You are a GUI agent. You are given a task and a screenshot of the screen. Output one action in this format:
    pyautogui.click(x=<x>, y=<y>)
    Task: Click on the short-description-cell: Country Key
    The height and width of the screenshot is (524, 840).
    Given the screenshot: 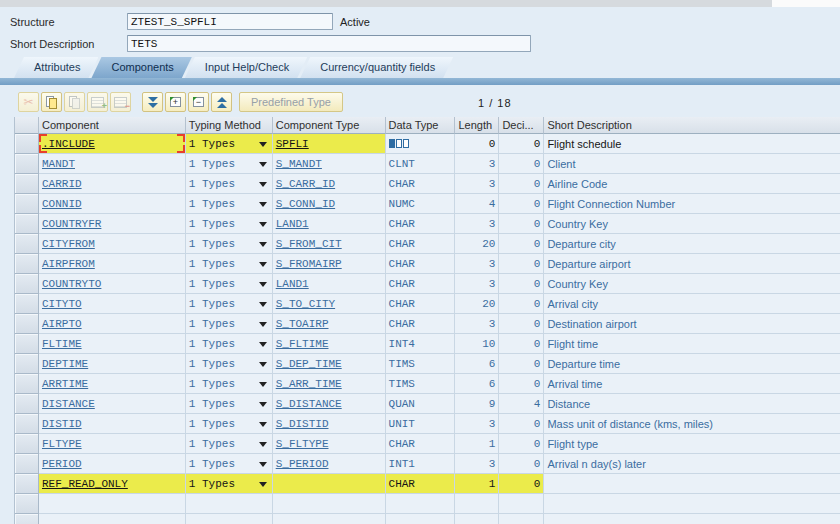 What is the action you would take?
    pyautogui.click(x=692, y=284)
    